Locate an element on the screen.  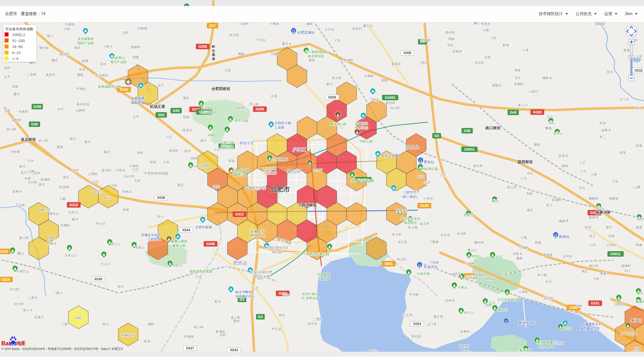
svg-text: 薛集村 is located at coordinates (457, 51).